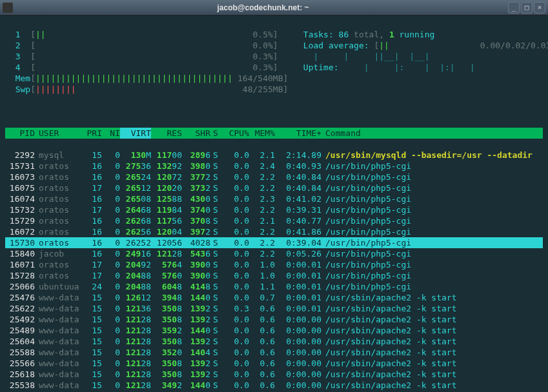 The image size is (548, 392). Describe the element at coordinates (136, 166) in the screenshot. I see `cell-virt: 27536` at that location.